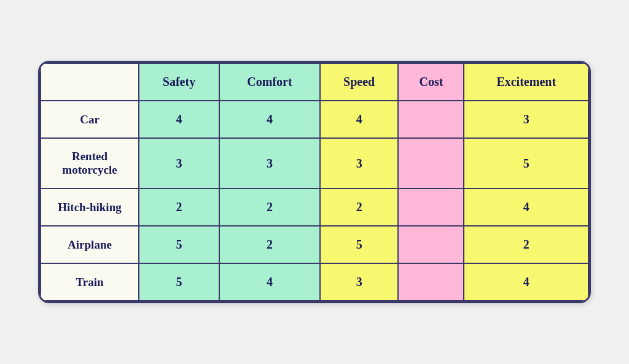  What do you see at coordinates (526, 82) in the screenshot?
I see `header-excitement: Excitement` at bounding box center [526, 82].